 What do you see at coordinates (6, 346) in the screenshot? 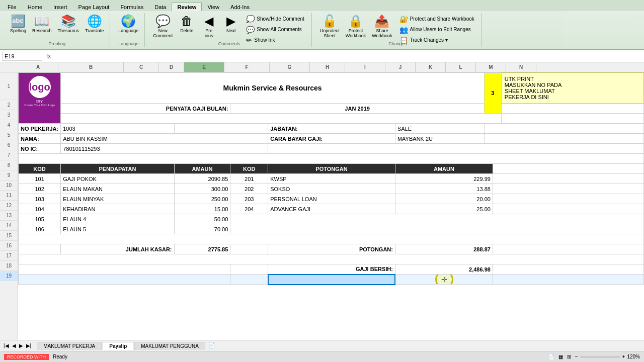
I see `first-sheet-arrow: |◀` at bounding box center [6, 346].